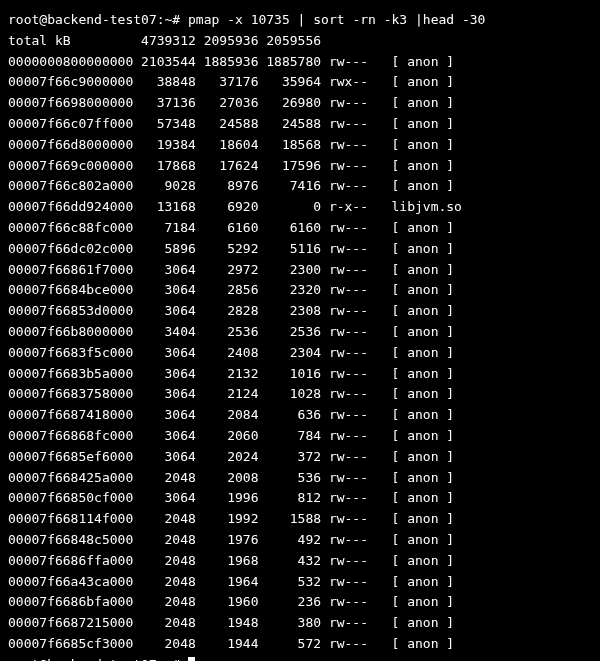  What do you see at coordinates (231, 310) in the screenshot?
I see `pmap-row: 00007f66853d0000 3064 2828 2308 rw--- [ …` at bounding box center [231, 310].